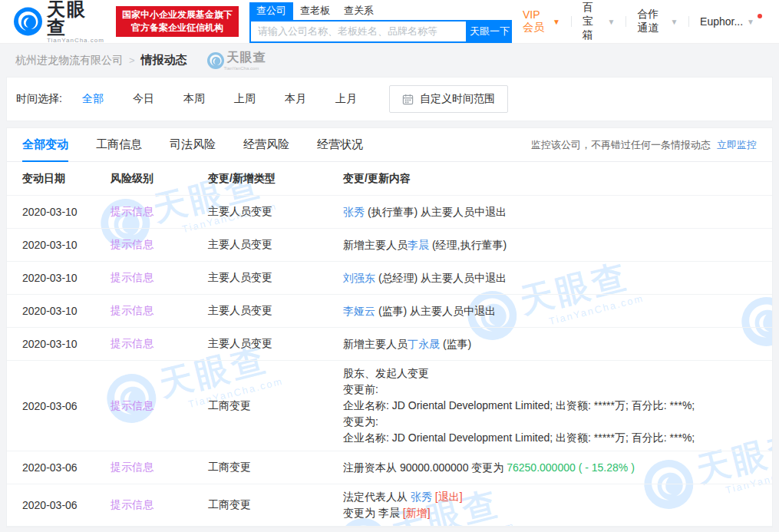 The height and width of the screenshot is (532, 779). I want to click on custom-range-label: 自定义时间范围, so click(457, 99).